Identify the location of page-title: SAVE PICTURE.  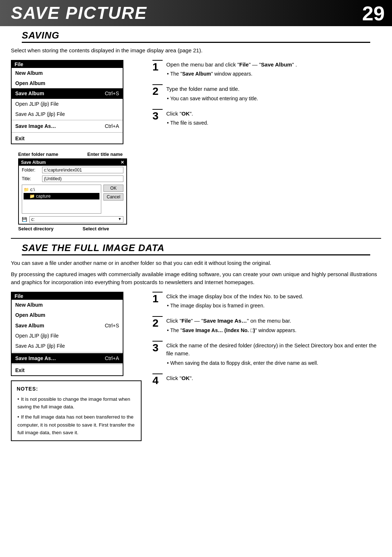
(177, 13).